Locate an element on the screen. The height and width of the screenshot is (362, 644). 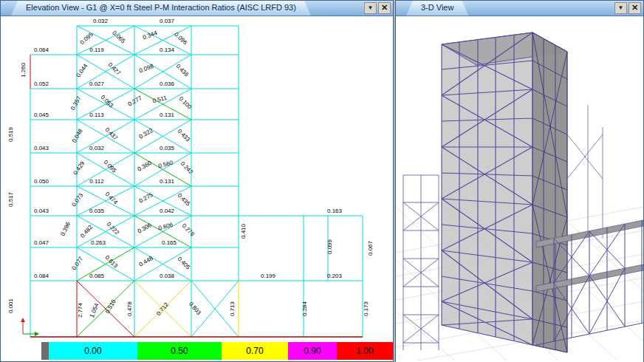
ratio-label: 0.478 is located at coordinates (130, 309).